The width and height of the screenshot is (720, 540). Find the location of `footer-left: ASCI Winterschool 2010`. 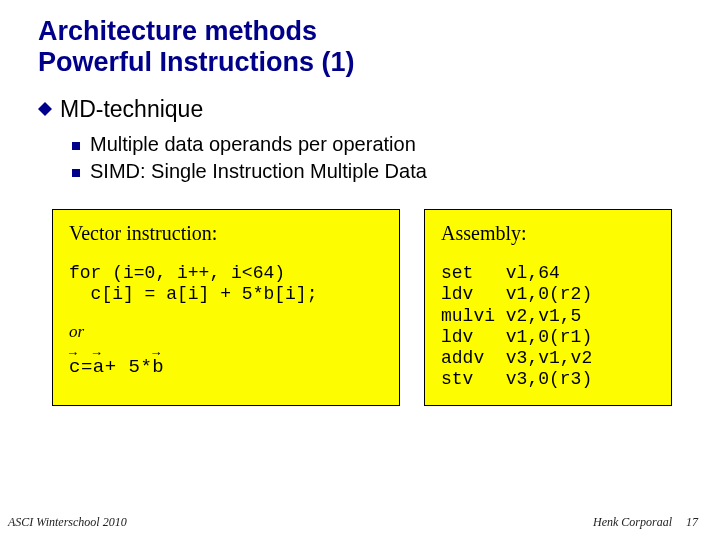

footer-left: ASCI Winterschool 2010 is located at coordinates (68, 522).